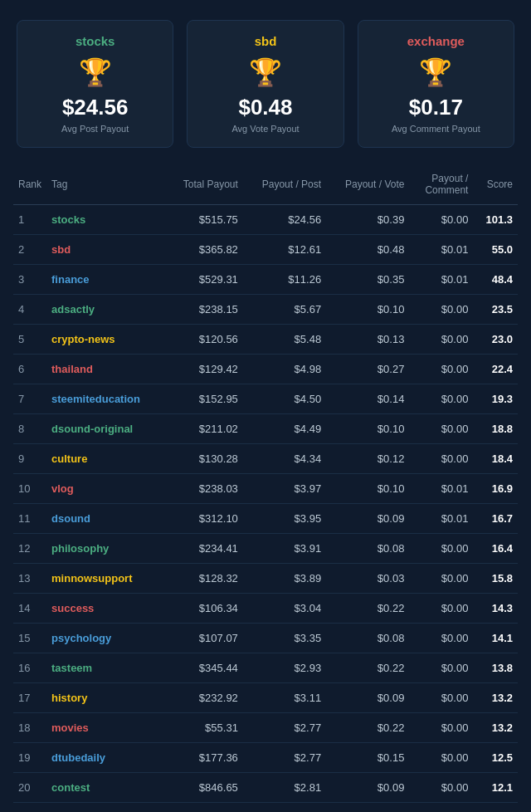 The height and width of the screenshot is (812, 531). I want to click on rank-cell: 9, so click(30, 459).